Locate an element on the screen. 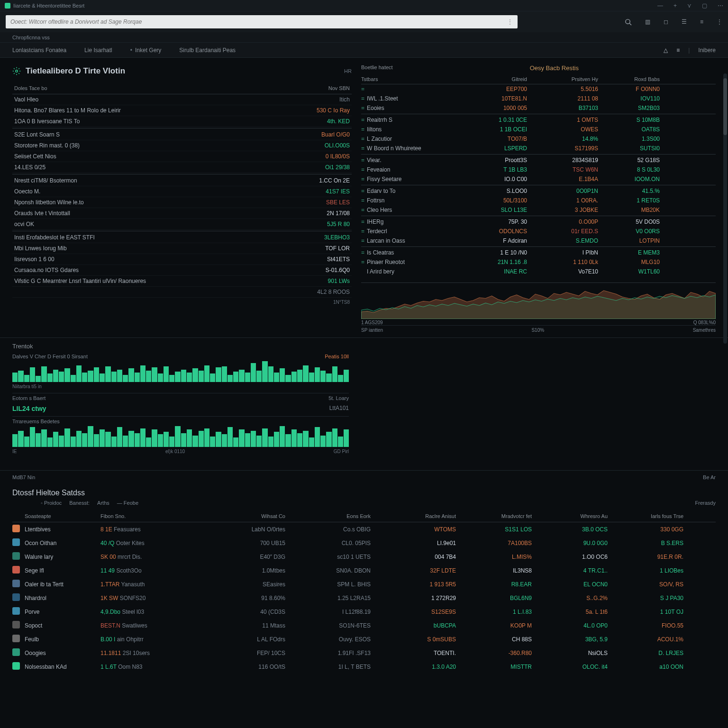 The width and height of the screenshot is (728, 728). panel-icon: ▥ is located at coordinates (647, 22).